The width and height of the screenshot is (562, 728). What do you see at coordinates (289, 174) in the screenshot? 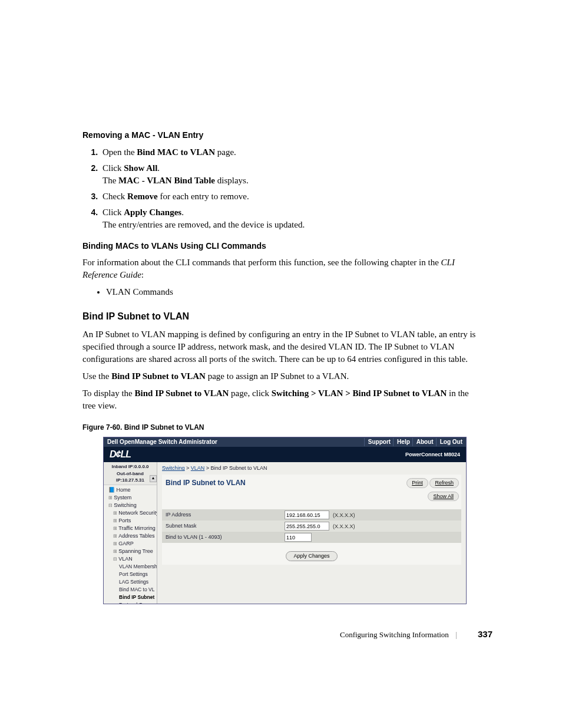
I see `step-2: Click Show All. The MAC - VLAN Bind Tabl…` at bounding box center [289, 174].